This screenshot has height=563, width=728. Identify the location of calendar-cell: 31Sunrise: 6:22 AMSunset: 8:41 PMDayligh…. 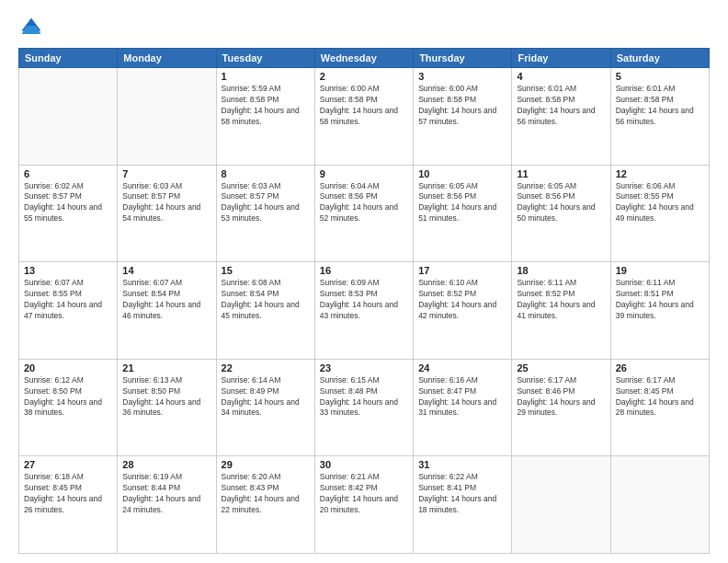
(463, 505).